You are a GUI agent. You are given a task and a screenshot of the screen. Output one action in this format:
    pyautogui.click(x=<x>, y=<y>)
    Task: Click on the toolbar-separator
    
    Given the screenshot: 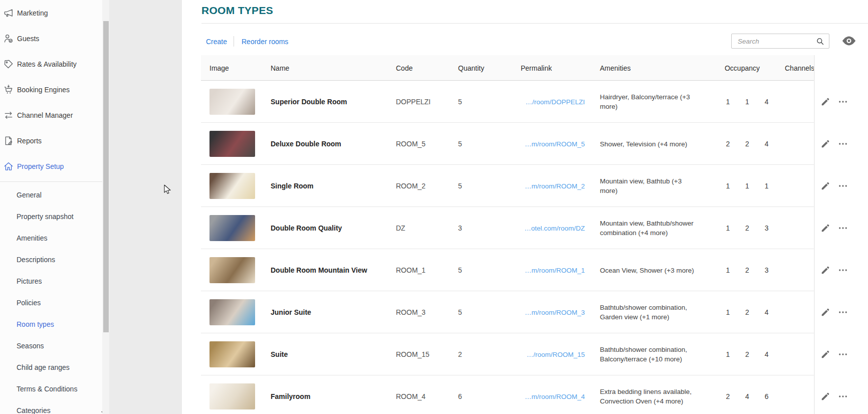 What is the action you would take?
    pyautogui.click(x=234, y=41)
    